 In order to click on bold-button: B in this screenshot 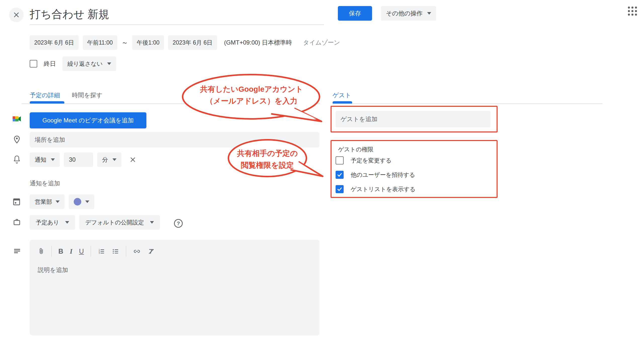, I will do `click(61, 251)`.